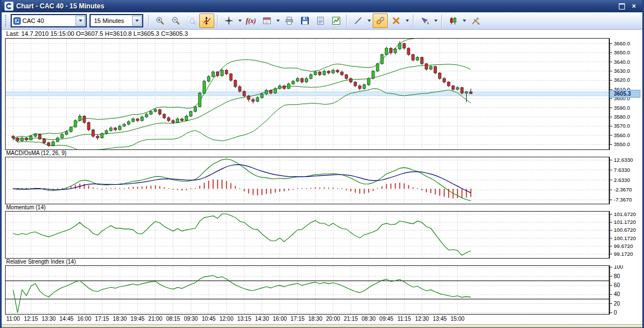 The height and width of the screenshot is (328, 644). I want to click on chart-type-button, so click(453, 21).